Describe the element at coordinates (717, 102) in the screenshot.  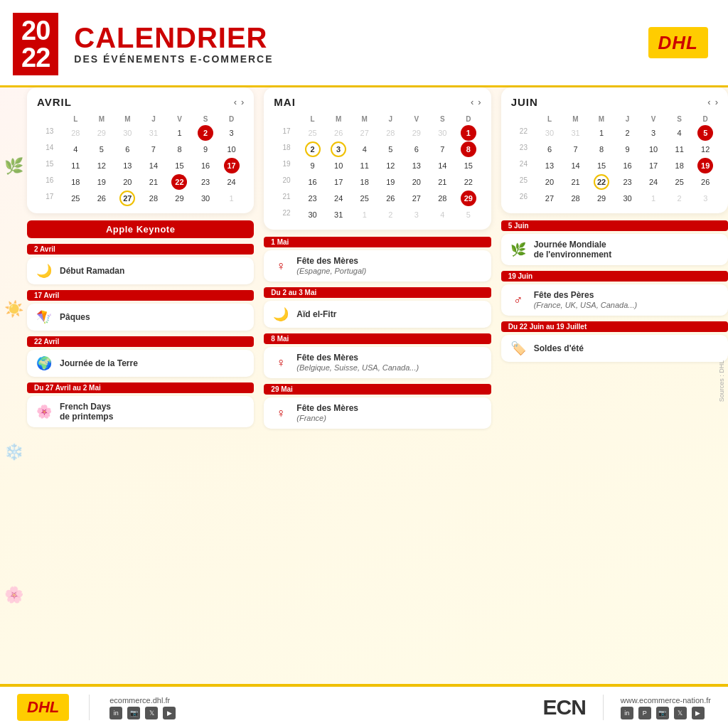
I see `juin-next-icon: ›` at that location.